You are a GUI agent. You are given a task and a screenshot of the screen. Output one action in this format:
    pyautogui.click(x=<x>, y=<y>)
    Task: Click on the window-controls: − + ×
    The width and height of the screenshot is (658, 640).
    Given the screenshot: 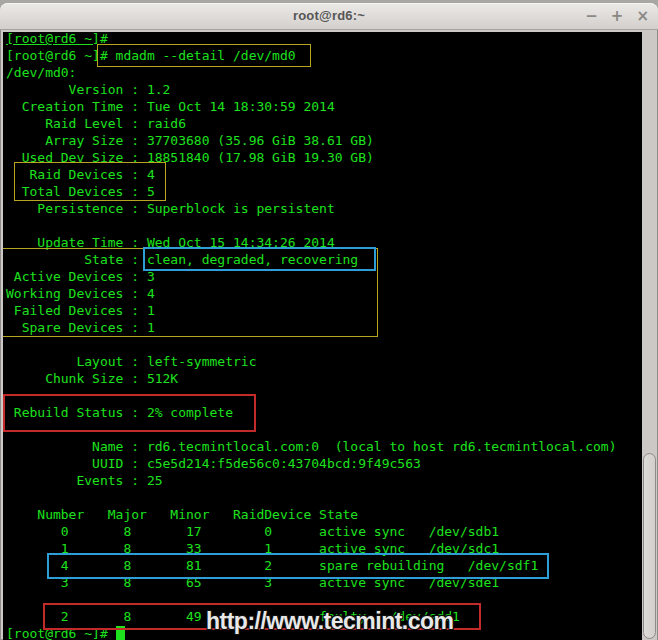 What is the action you would take?
    pyautogui.click(x=617, y=16)
    